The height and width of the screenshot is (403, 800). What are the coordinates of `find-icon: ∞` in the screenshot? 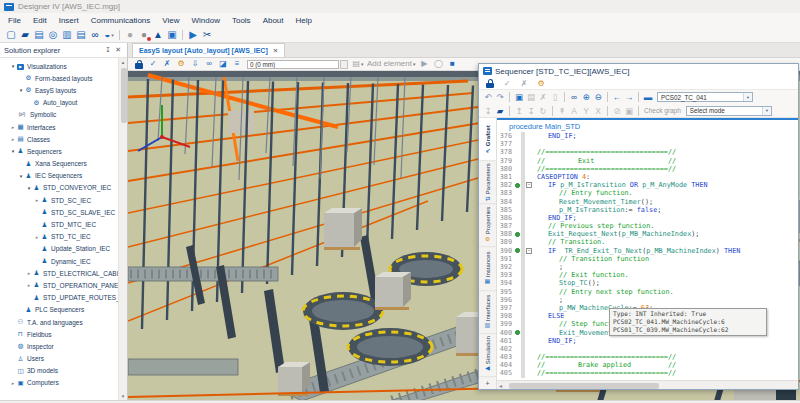 It's located at (574, 97).